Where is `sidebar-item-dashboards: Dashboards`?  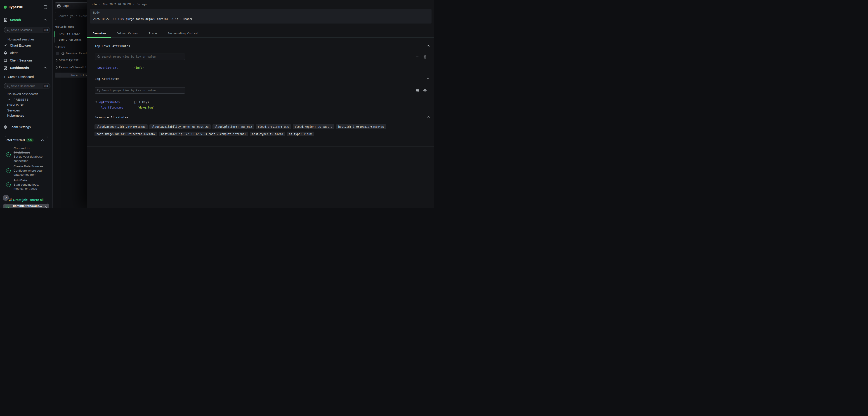
sidebar-item-dashboards: Dashboards is located at coordinates (26, 68).